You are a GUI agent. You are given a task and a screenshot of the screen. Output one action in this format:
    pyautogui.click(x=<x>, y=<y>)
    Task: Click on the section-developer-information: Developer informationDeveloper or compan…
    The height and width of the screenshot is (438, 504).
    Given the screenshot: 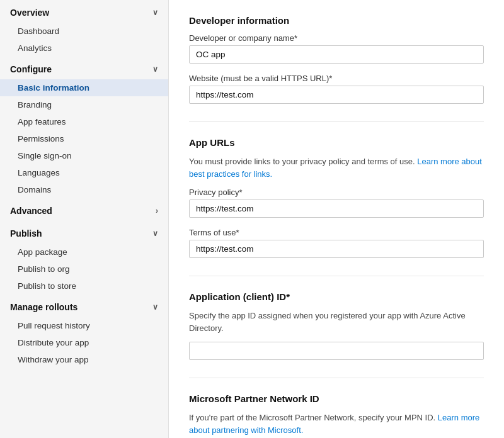 What is the action you would take?
    pyautogui.click(x=336, y=59)
    